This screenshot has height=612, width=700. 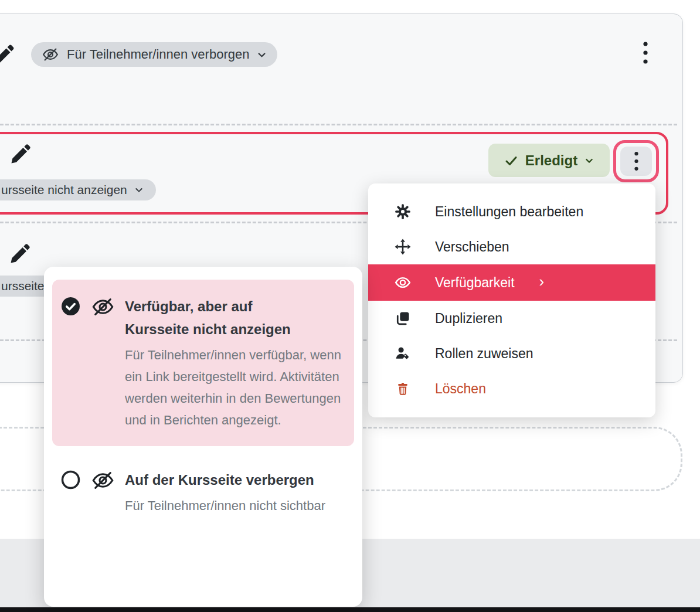 What do you see at coordinates (542, 281) in the screenshot?
I see `submenu-arrow-icon: ›` at bounding box center [542, 281].